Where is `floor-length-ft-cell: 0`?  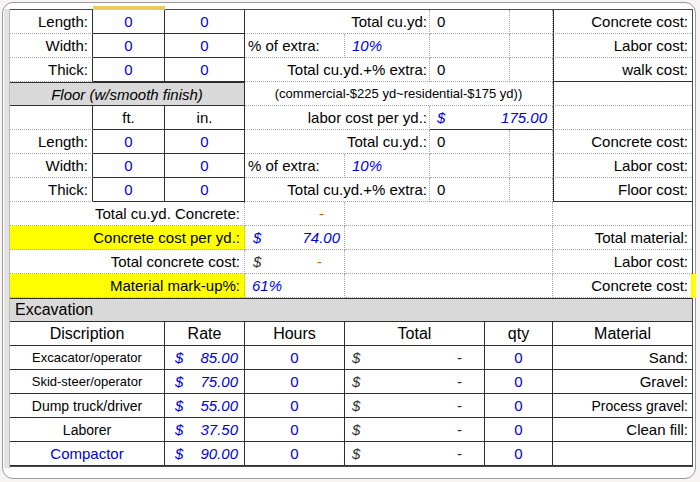 floor-length-ft-cell: 0 is located at coordinates (129, 142).